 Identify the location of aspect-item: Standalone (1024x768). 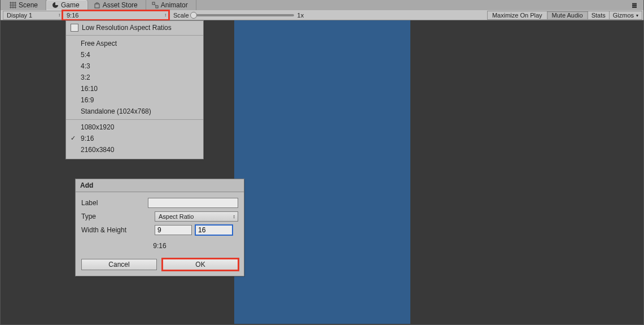
(134, 111).